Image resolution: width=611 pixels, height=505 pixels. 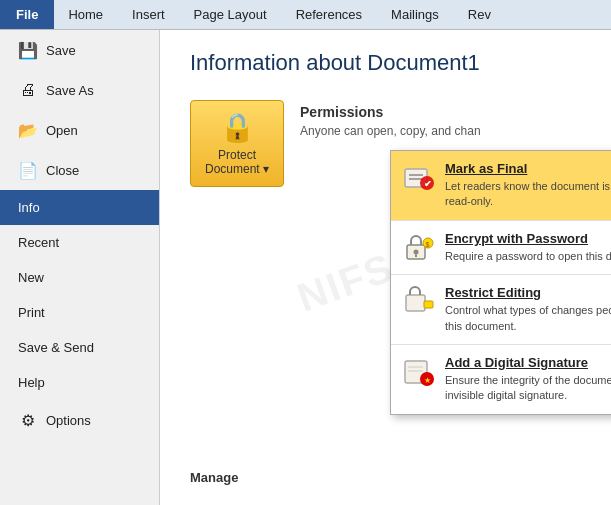 What do you see at coordinates (528, 380) in the screenshot?
I see `signature-text: Add a Digital Signature Ensure the integ…` at bounding box center [528, 380].